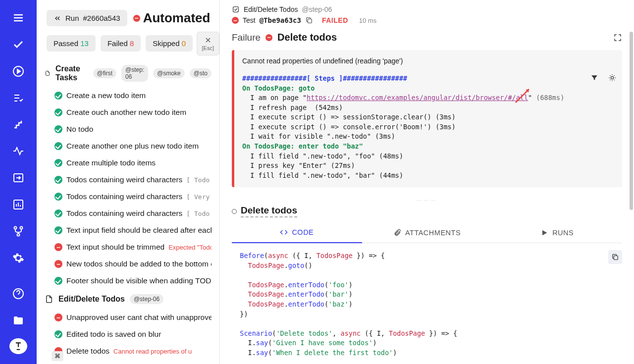 The width and height of the screenshot is (634, 364). Describe the element at coordinates (105, 73) in the screenshot. I see `tag-pill: @first` at that location.